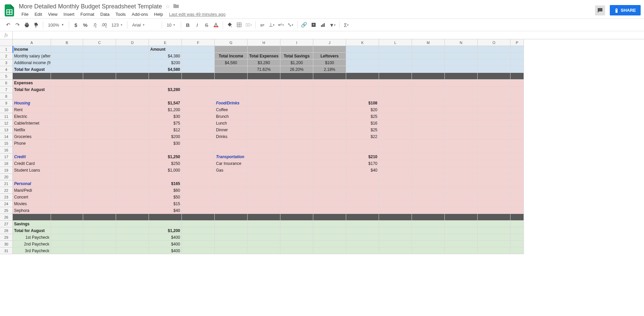  I want to click on cell-A19: Student Loans, so click(32, 170).